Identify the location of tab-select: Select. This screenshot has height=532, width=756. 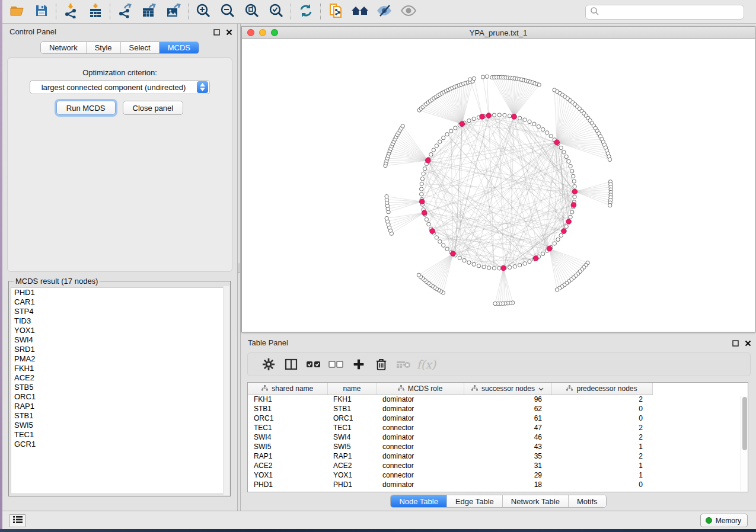
(140, 47).